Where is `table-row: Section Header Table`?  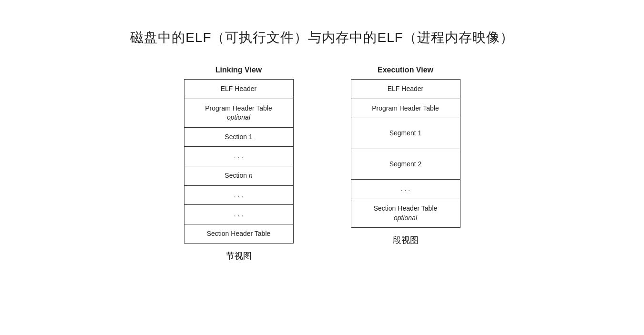 table-row: Section Header Table is located at coordinates (238, 233).